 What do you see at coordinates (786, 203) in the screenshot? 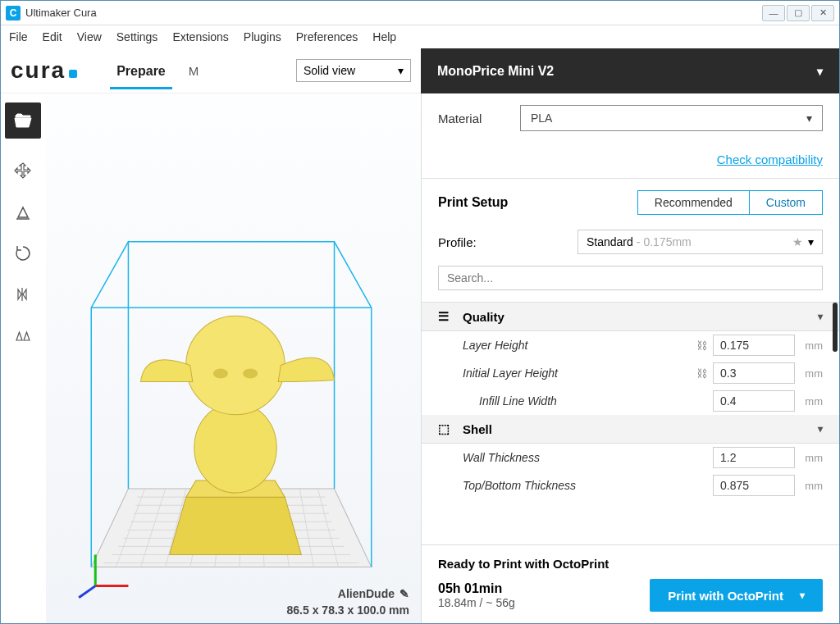
I see `custom-button: Custom` at bounding box center [786, 203].